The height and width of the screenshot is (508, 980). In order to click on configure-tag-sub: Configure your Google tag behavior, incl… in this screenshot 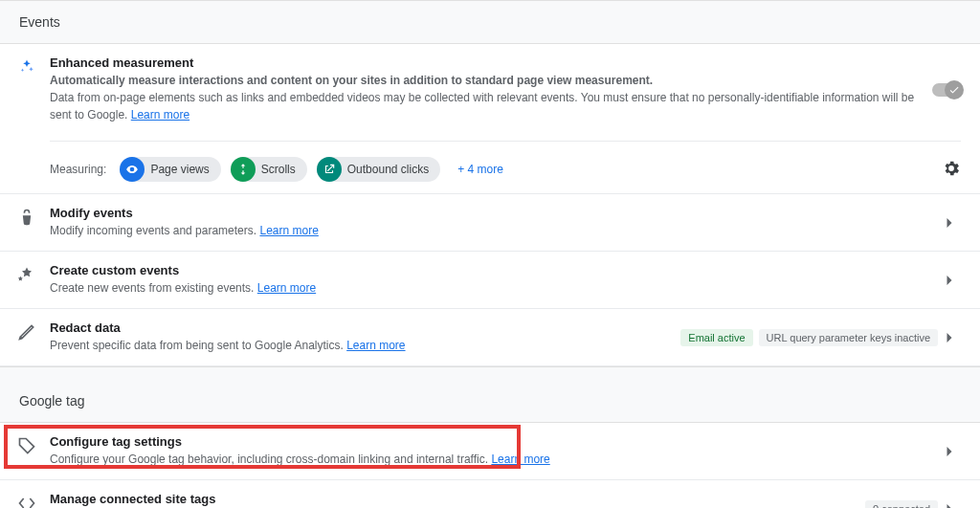, I will do `click(270, 459)`.